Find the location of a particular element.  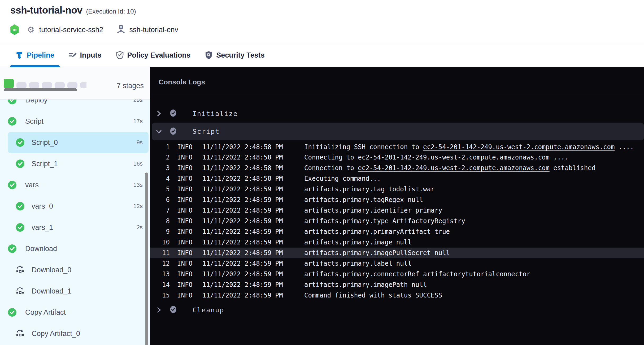

log-message: Connecting to ec2-54-201-142-249.us-west… is located at coordinates (437, 157).